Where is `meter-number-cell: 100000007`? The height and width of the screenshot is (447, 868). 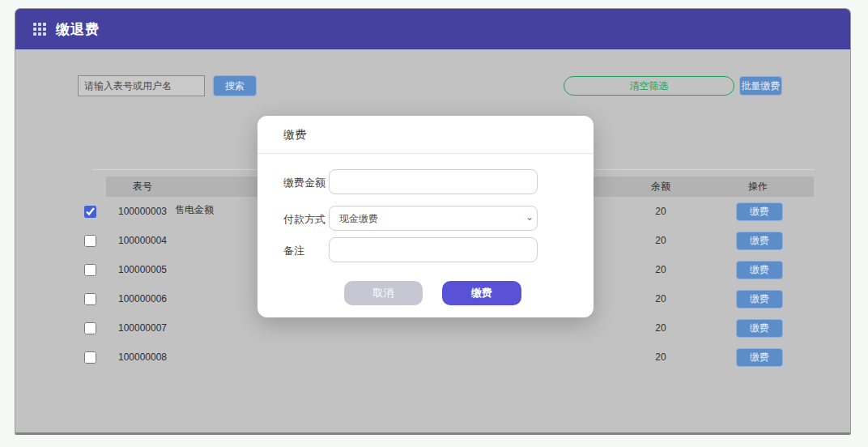 meter-number-cell: 100000007 is located at coordinates (143, 328).